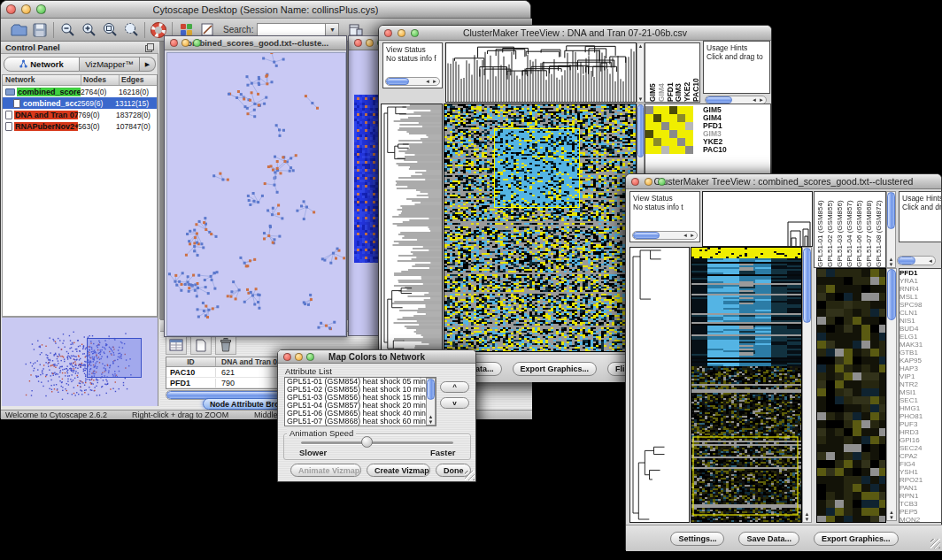 This screenshot has height=560, width=942. Describe the element at coordinates (89, 30) in the screenshot. I see `zoom-in-icon` at that location.